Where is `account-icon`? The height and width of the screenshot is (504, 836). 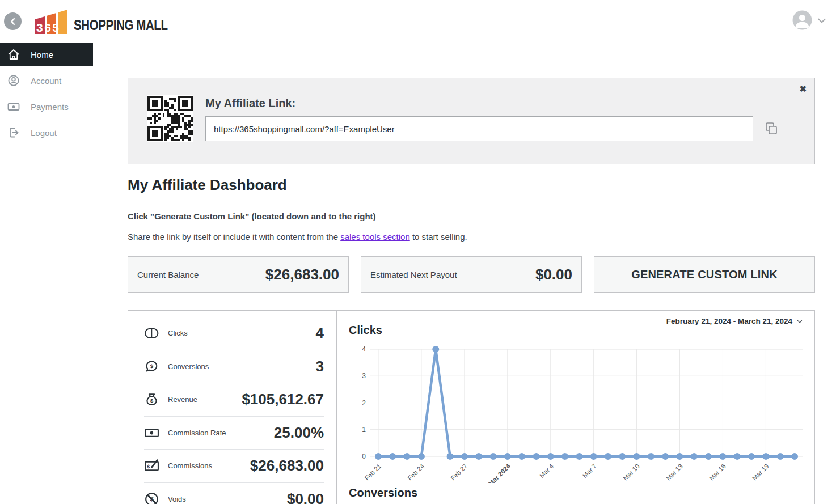
account-icon is located at coordinates (14, 81).